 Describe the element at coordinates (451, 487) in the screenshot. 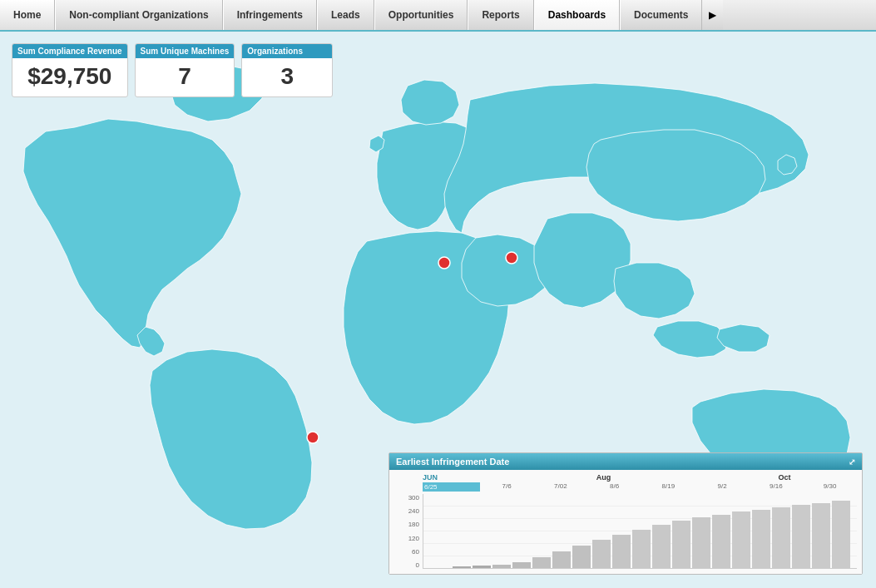

I see `chart-date-625: 6/25` at that location.